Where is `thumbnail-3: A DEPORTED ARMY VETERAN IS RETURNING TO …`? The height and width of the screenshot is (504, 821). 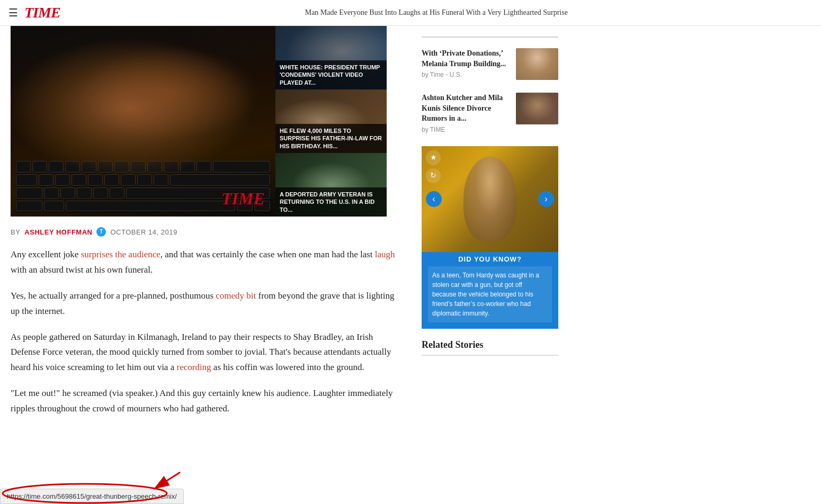
thumbnail-3: A DEPORTED ARMY VETERAN IS RETURNING TO … is located at coordinates (331, 185).